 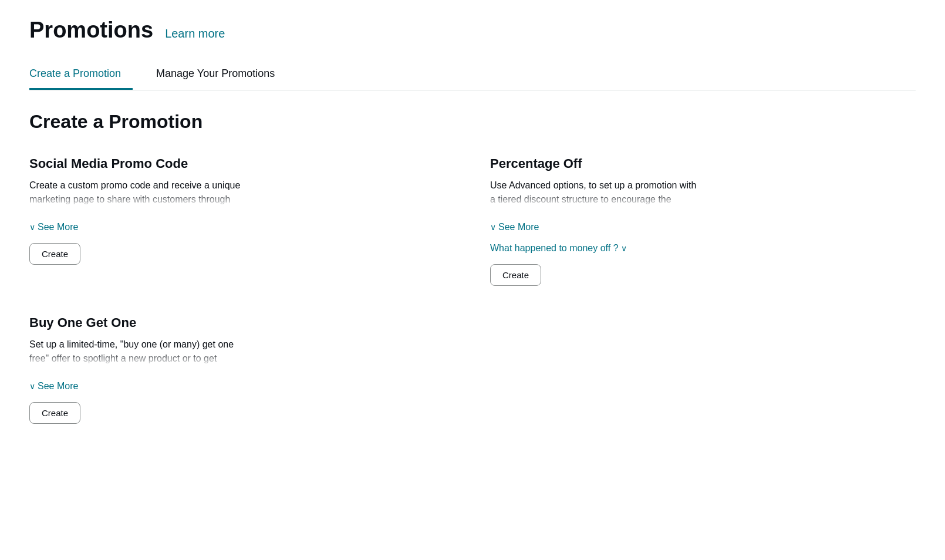 I want to click on promo-card-bogo: Buy One Get One Set up a limited-time, "…, so click(x=242, y=370).